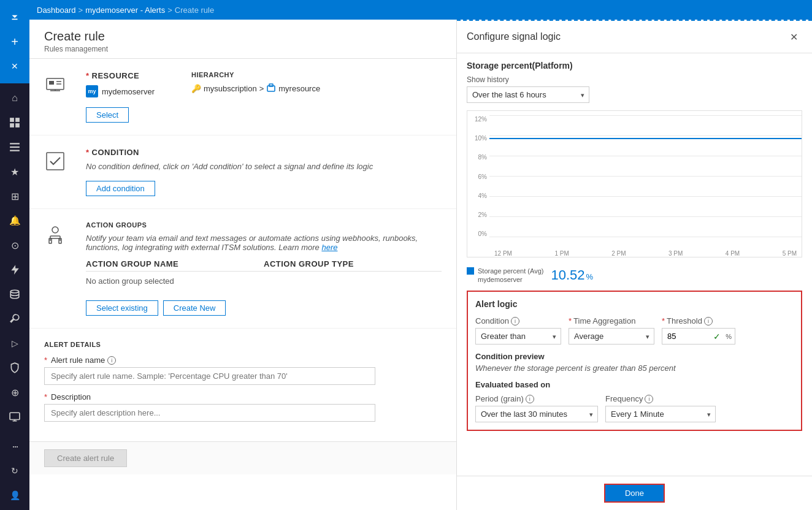 The image size is (812, 510). Describe the element at coordinates (59, 97) in the screenshot. I see `resource-icon` at that location.